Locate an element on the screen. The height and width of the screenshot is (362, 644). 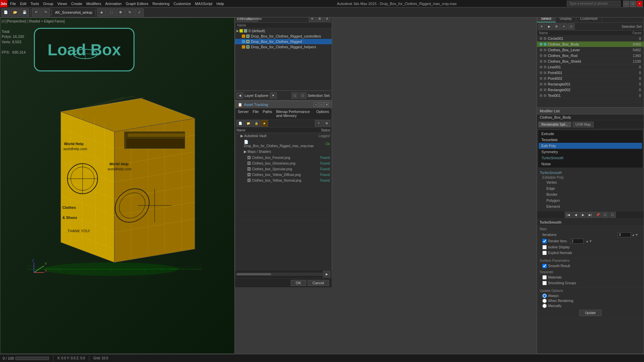
le-dropdown-btn: ▼ is located at coordinates (273, 96).